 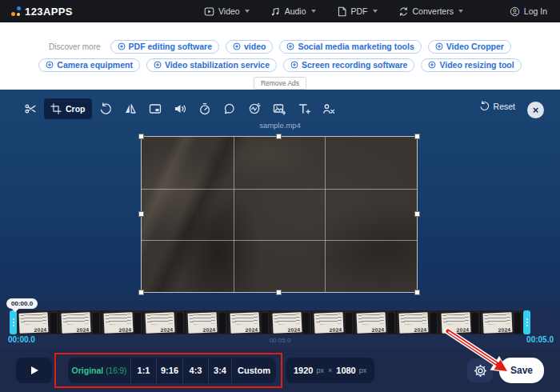 What do you see at coordinates (13, 322) in the screenshot?
I see `trim-handle-left` at bounding box center [13, 322].